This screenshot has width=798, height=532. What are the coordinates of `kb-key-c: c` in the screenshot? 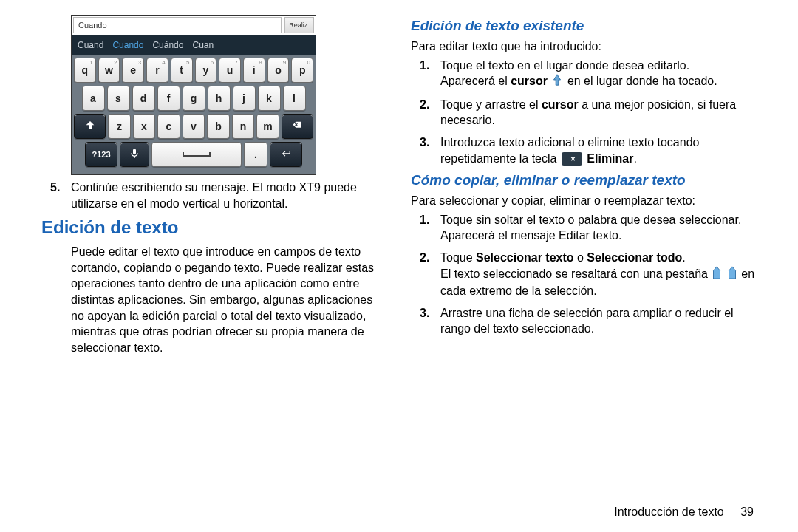 It's located at (168, 126).